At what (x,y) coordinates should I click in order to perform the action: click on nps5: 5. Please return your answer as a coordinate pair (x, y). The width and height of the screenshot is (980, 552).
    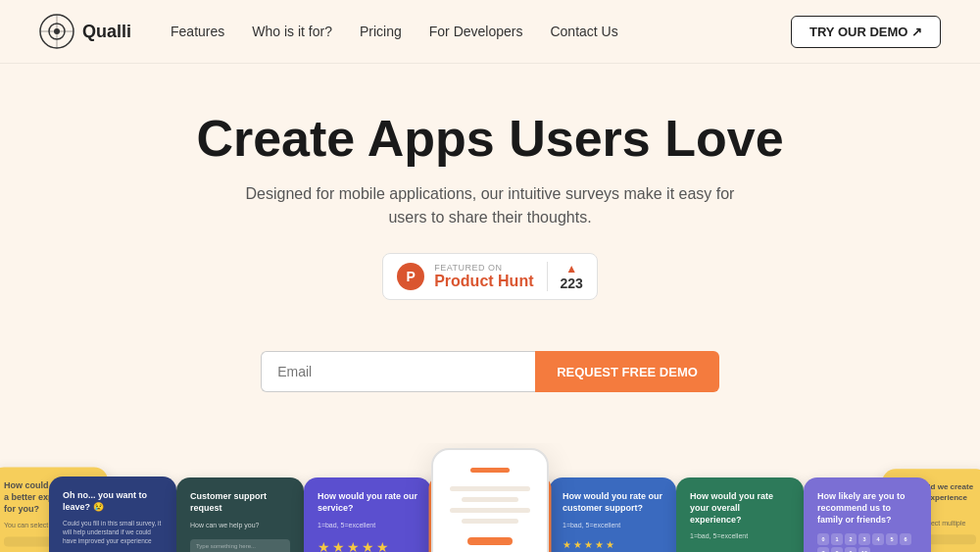
    Looking at the image, I should click on (892, 539).